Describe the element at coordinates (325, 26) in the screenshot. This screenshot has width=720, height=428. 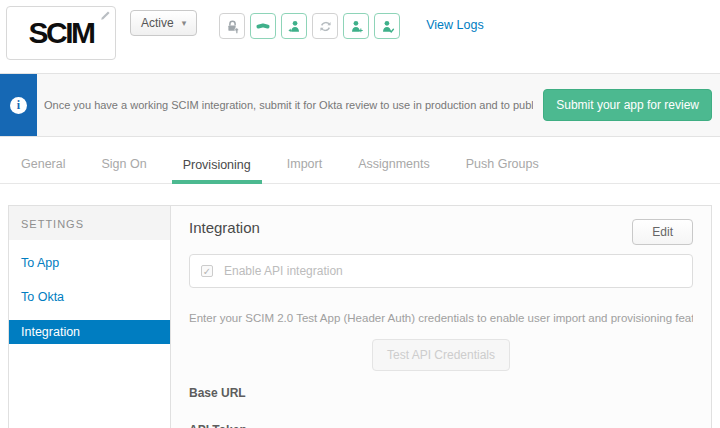
I see `sync-icon` at that location.